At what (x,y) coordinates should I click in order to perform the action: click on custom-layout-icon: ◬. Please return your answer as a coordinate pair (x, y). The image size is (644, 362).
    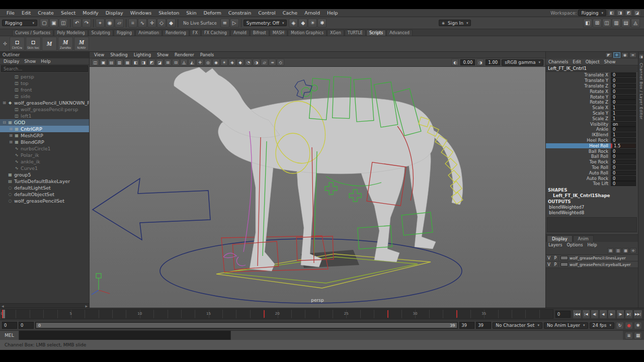
    Looking at the image, I should click on (635, 23).